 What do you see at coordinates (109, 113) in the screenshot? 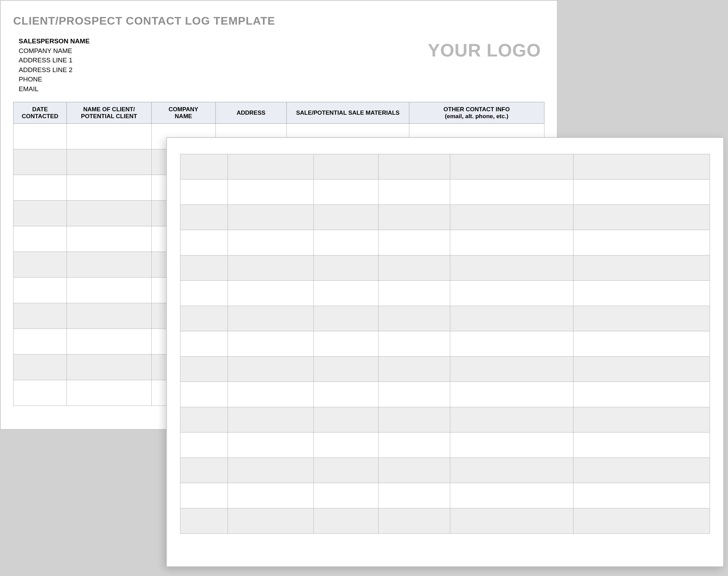
I see `col-client-name: NAME OF CLIENT/ POTENTIAL CLIENT` at bounding box center [109, 113].